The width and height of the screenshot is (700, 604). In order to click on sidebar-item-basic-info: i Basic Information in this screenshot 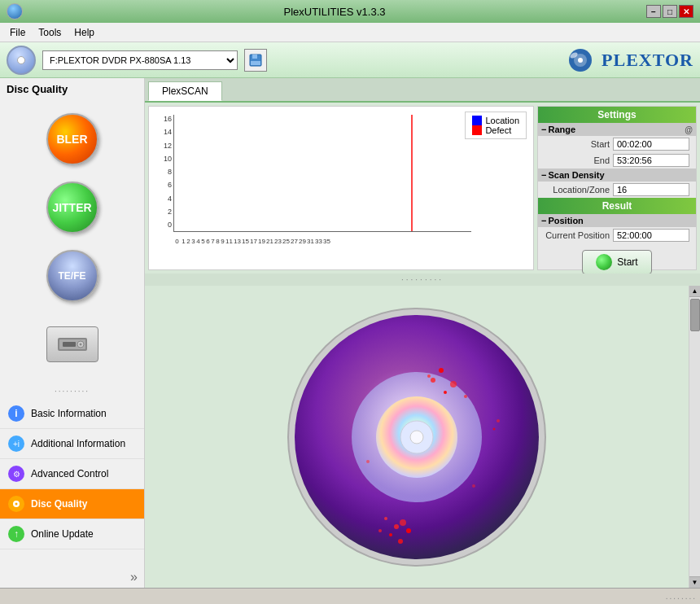, I will do `click(72, 414)`.